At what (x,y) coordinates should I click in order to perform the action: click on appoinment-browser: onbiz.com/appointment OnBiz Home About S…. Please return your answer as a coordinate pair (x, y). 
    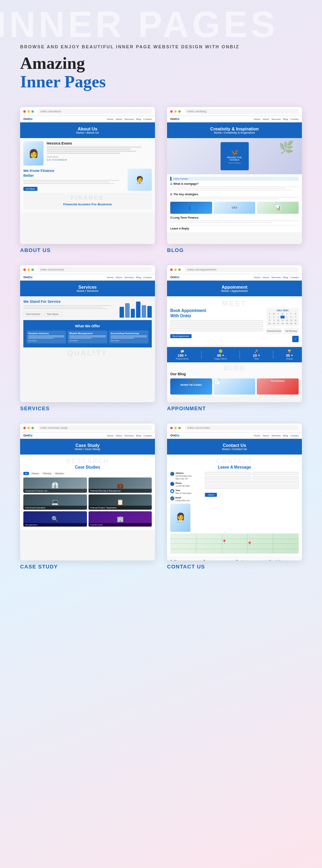
    Looking at the image, I should click on (234, 334).